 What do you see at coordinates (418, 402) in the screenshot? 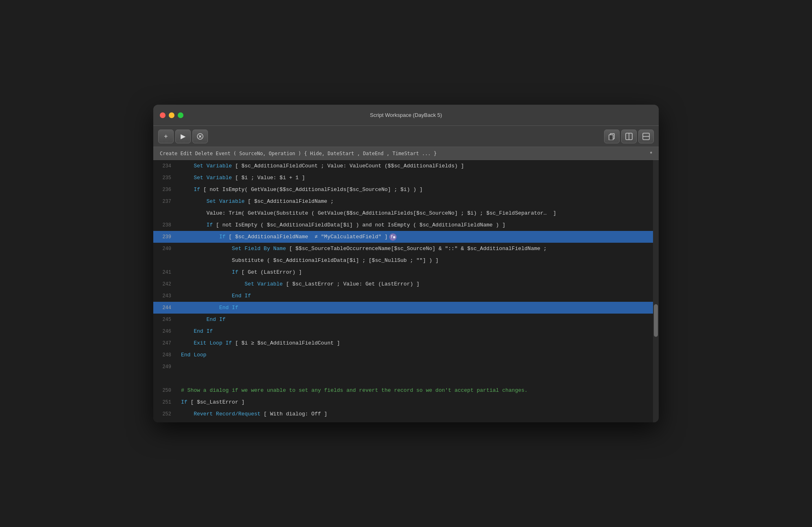
I see `line-content: If [ $sc_LastError ]` at bounding box center [418, 402].